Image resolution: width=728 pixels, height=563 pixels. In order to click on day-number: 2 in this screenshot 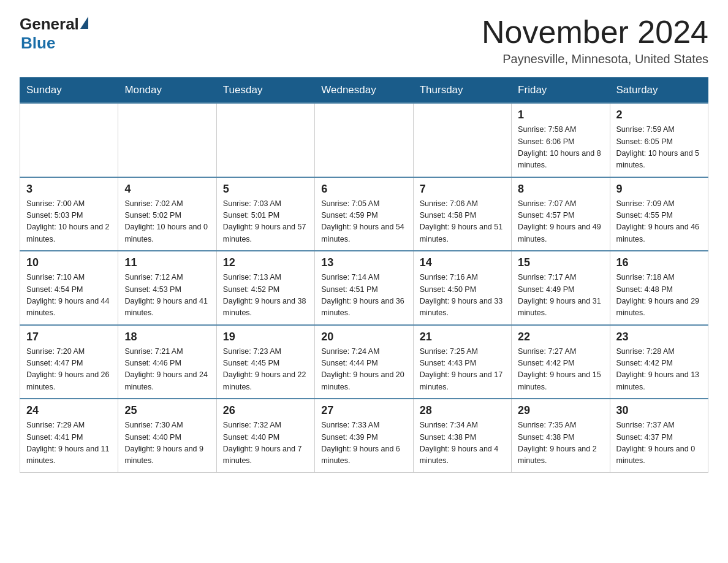, I will do `click(659, 115)`.